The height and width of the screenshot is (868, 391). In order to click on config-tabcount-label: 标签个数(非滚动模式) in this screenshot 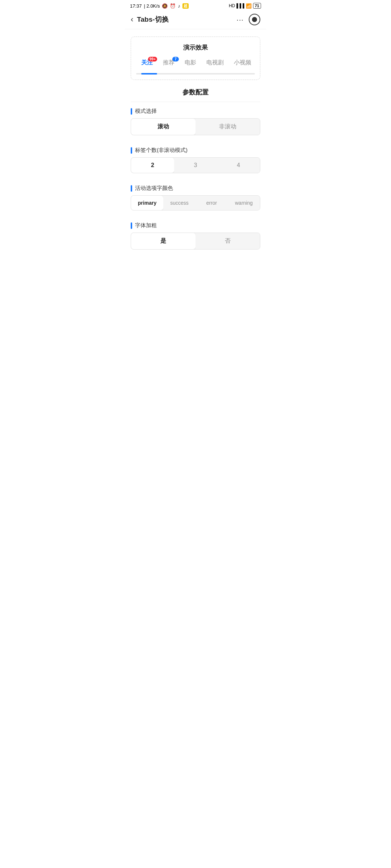, I will do `click(196, 150)`.